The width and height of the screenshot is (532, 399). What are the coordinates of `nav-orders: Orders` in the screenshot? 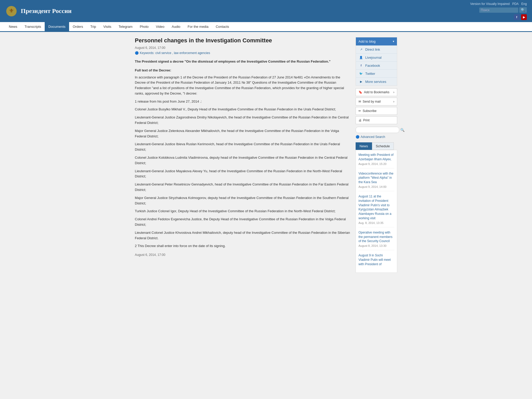 It's located at (78, 26).